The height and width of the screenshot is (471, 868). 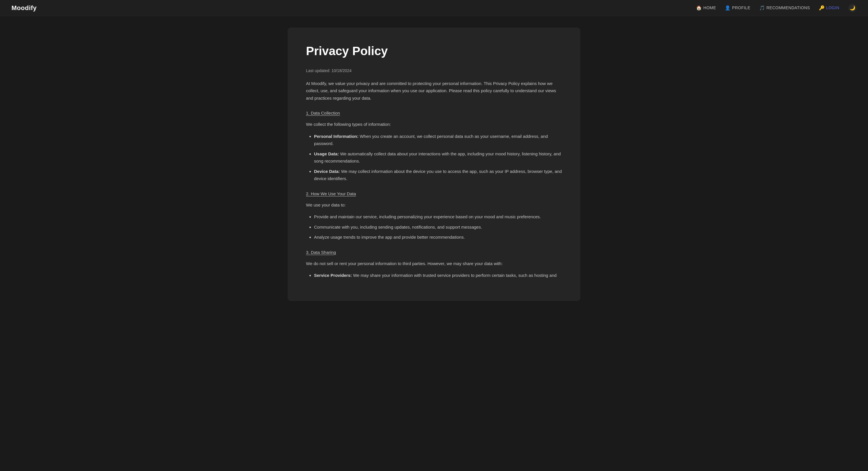 I want to click on nav-recommendations: 🎵 RECOMMENDATIONS, so click(x=785, y=8).